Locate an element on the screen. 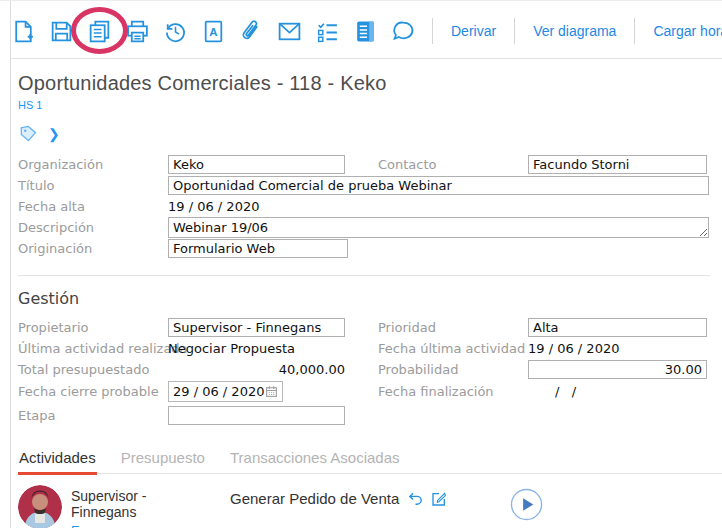 This screenshot has height=528, width=722. contacto-label: Contacto is located at coordinates (453, 164).